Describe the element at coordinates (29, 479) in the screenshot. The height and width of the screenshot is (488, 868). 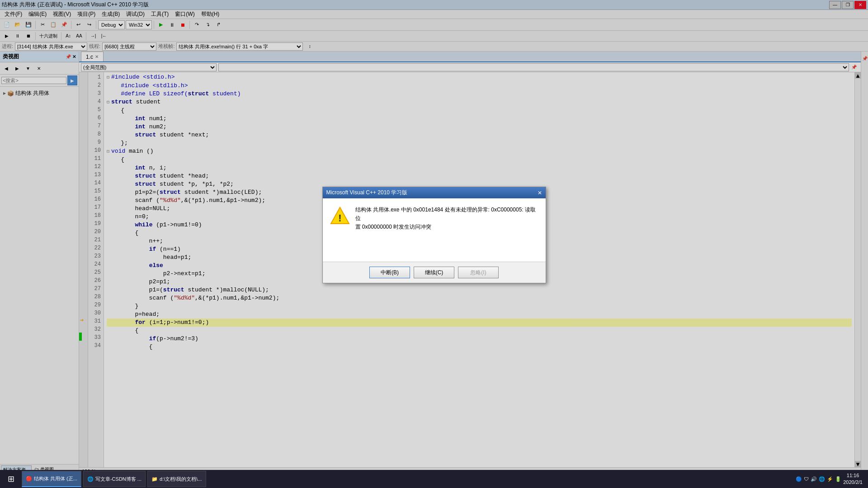
I see `taskbar-item-0-icon: 🔴` at that location.